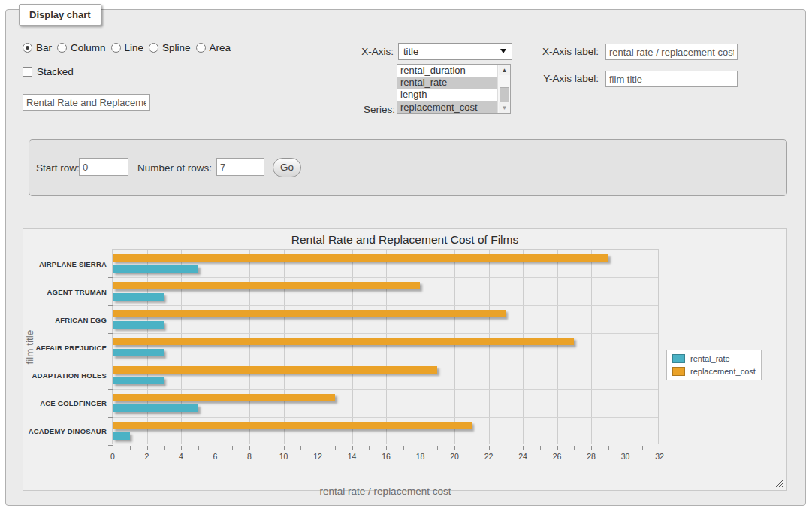 The image size is (812, 512). What do you see at coordinates (116, 48) in the screenshot?
I see `chart-type-radio-line` at bounding box center [116, 48].